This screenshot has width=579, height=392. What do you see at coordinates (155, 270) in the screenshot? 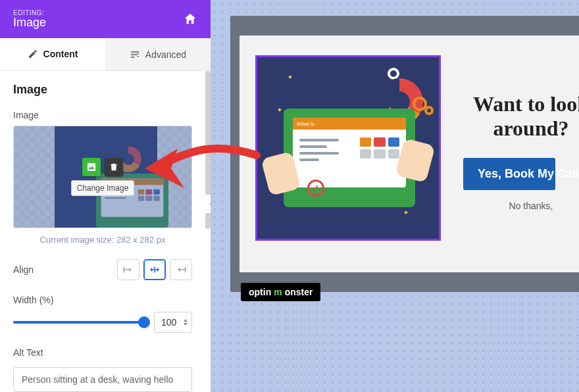
I see `align-center-icon` at bounding box center [155, 270].